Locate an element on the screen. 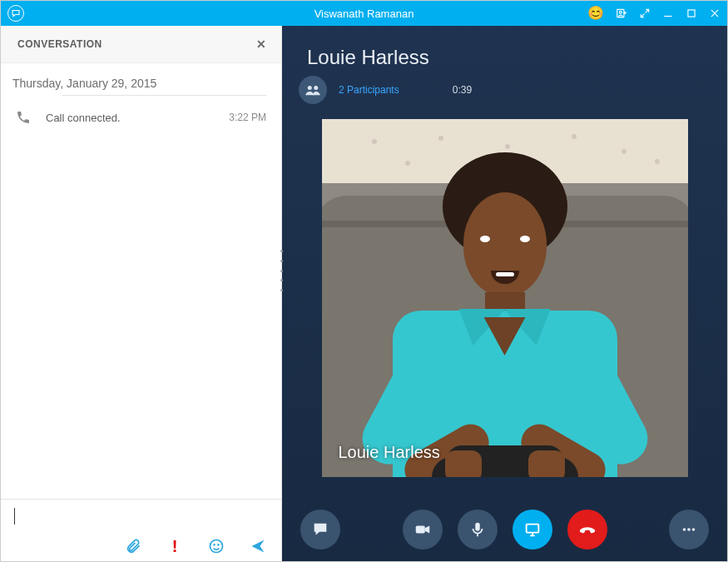  more-button is located at coordinates (689, 530).